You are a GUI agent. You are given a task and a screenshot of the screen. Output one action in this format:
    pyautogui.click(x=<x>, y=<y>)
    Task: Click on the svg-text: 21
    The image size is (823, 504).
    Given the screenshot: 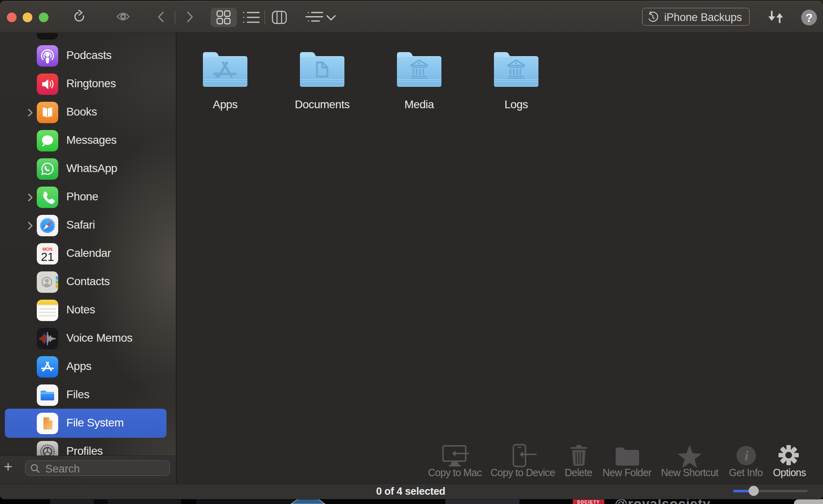 What is the action you would take?
    pyautogui.click(x=47, y=257)
    